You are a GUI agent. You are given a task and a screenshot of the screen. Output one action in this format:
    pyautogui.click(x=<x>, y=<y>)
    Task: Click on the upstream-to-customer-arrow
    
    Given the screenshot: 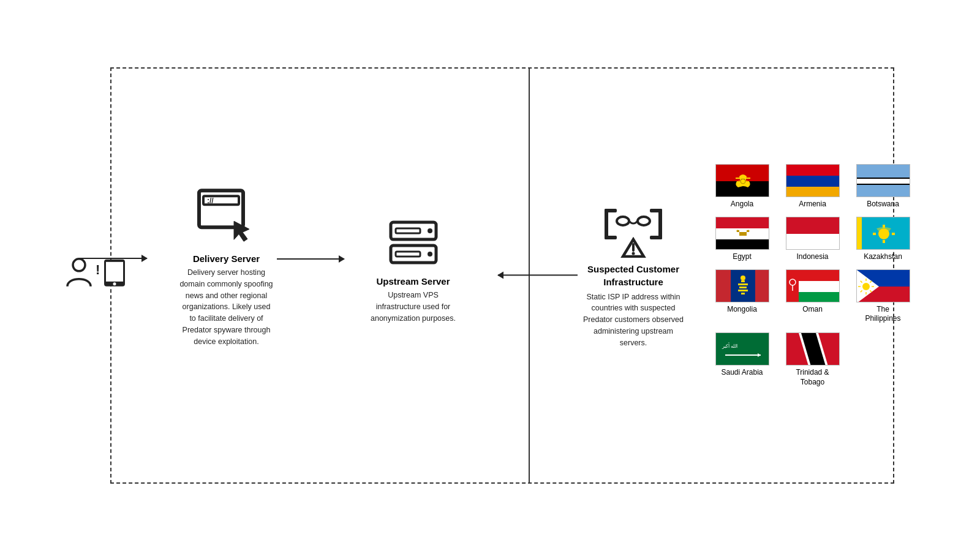 What is the action you would take?
    pyautogui.click(x=538, y=275)
    